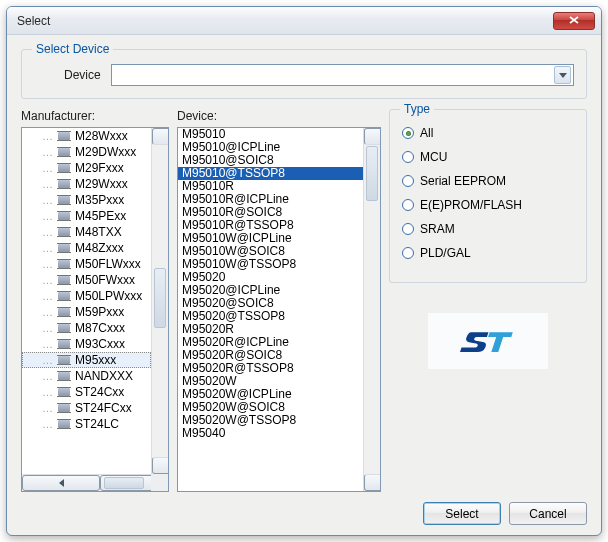 The width and height of the screenshot is (608, 542). Describe the element at coordinates (417, 109) in the screenshot. I see `type-group-label: Type` at that location.